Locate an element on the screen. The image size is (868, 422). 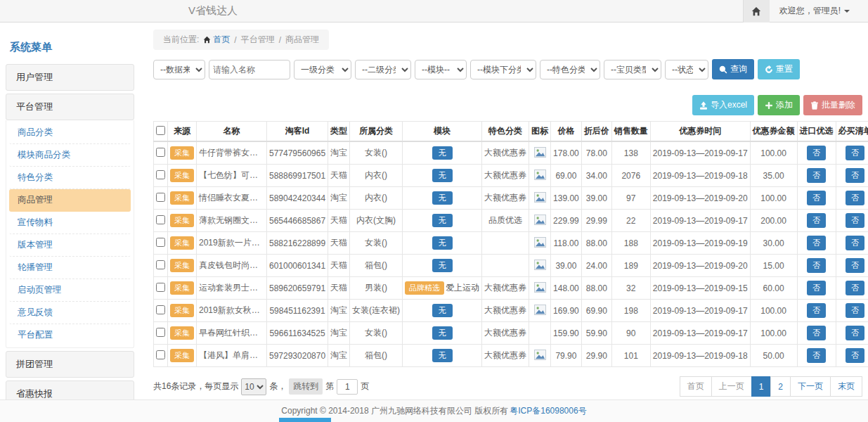
user-menu: 欢迎您，管理员! is located at coordinates (815, 11).